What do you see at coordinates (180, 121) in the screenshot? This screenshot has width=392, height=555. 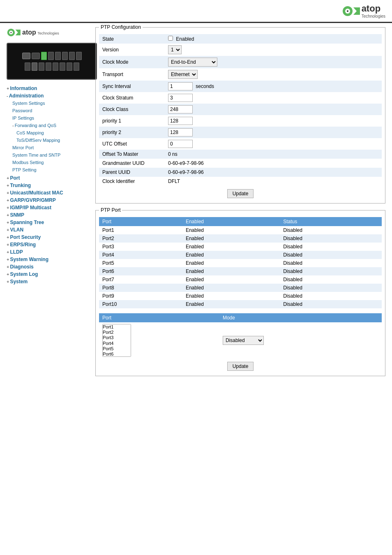 I see `priority1-input` at bounding box center [180, 121].